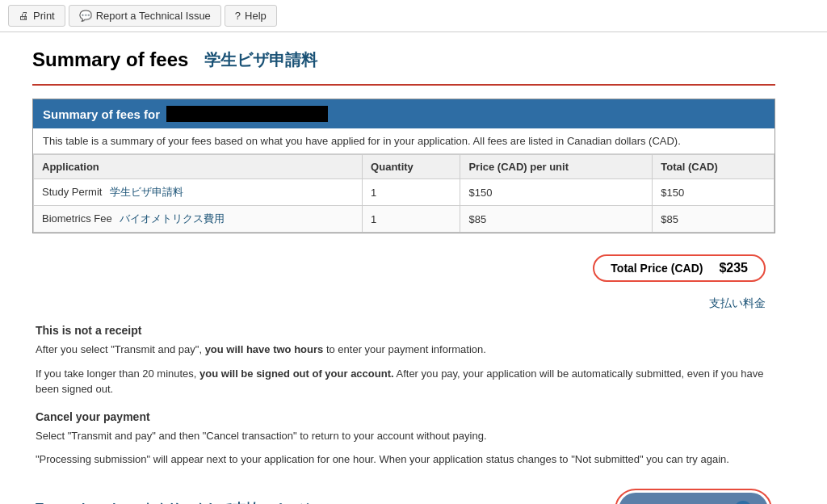 The height and width of the screenshot is (504, 827). Describe the element at coordinates (404, 194) in the screenshot. I see `fee-table: Application Quantity Price (CAD) per uni…` at that location.